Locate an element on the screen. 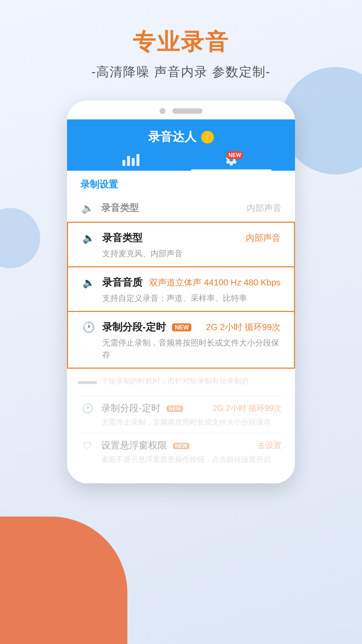 The height and width of the screenshot is (644, 362). speaker-icon-bg: 🔈 is located at coordinates (87, 208).